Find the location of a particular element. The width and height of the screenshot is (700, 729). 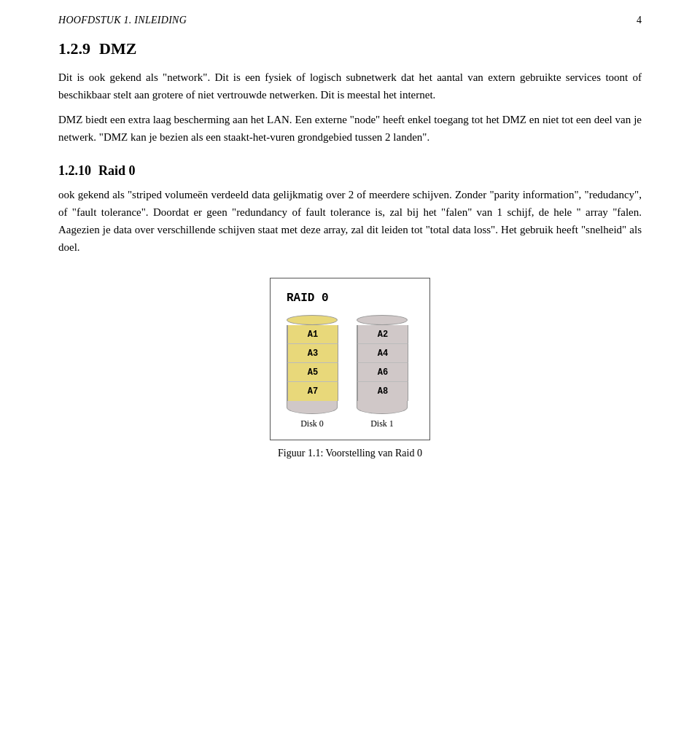

raid-diagram-box: RAID 0 A1 A3 A5 A7 Disk 0 is located at coordinates (350, 359).